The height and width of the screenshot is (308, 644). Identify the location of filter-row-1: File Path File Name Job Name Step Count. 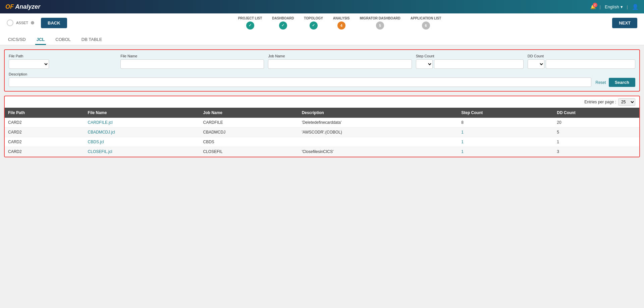
(322, 61).